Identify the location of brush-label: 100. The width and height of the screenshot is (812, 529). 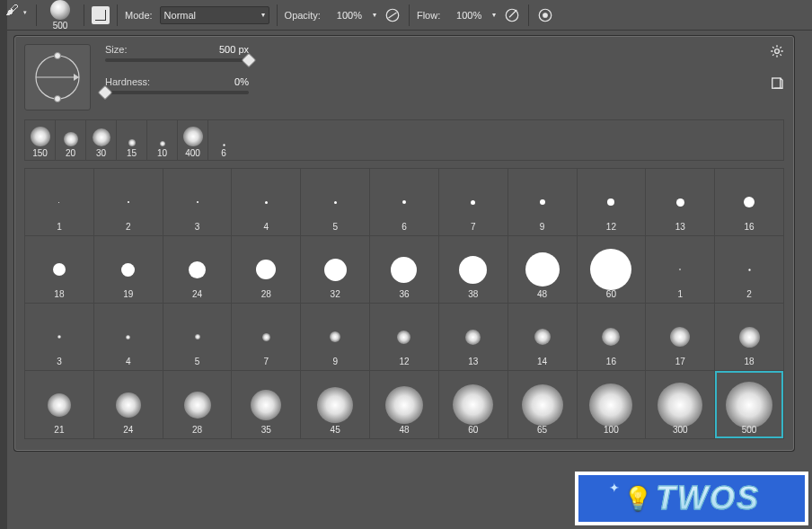
(611, 429).